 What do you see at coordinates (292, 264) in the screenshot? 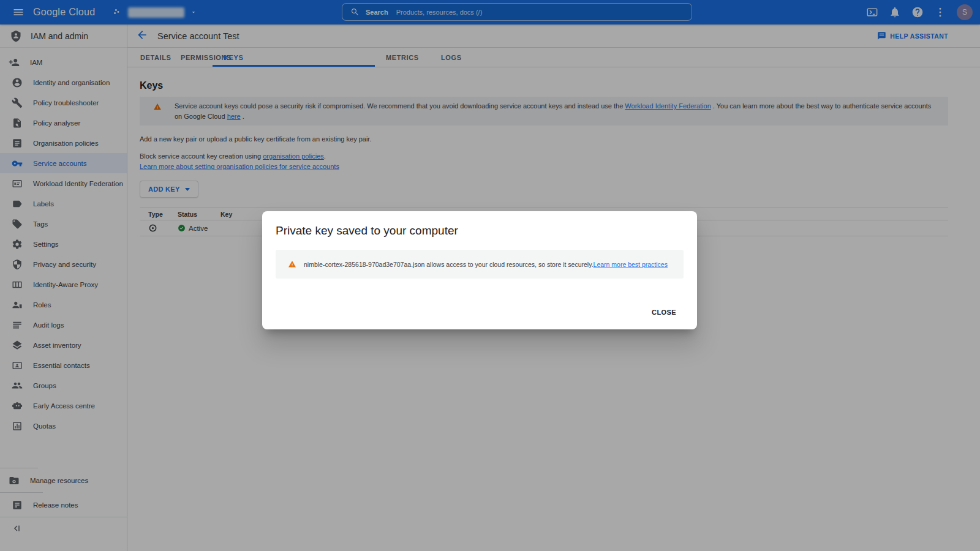
I see `warning-triangle-icon` at bounding box center [292, 264].